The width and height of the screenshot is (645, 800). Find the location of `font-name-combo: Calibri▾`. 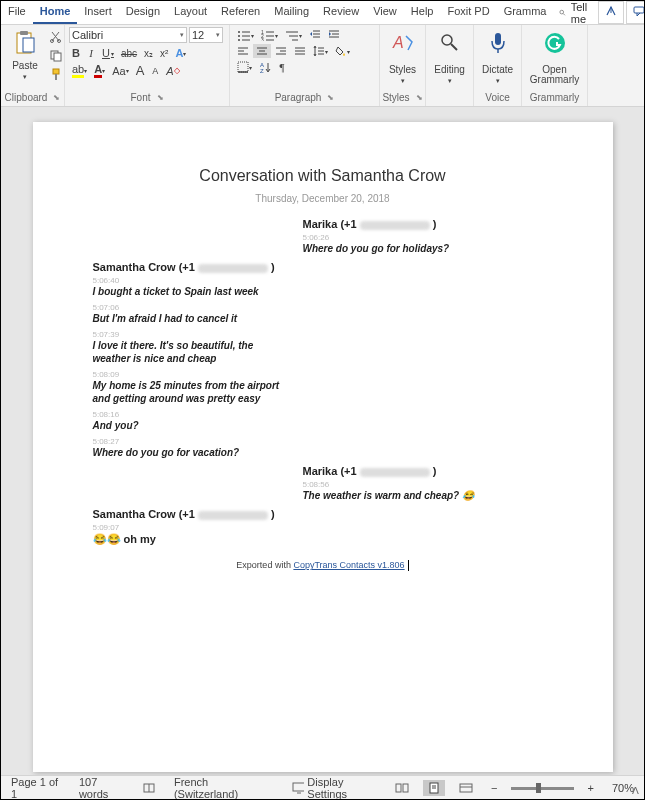

font-name-combo: Calibri▾ is located at coordinates (128, 35).